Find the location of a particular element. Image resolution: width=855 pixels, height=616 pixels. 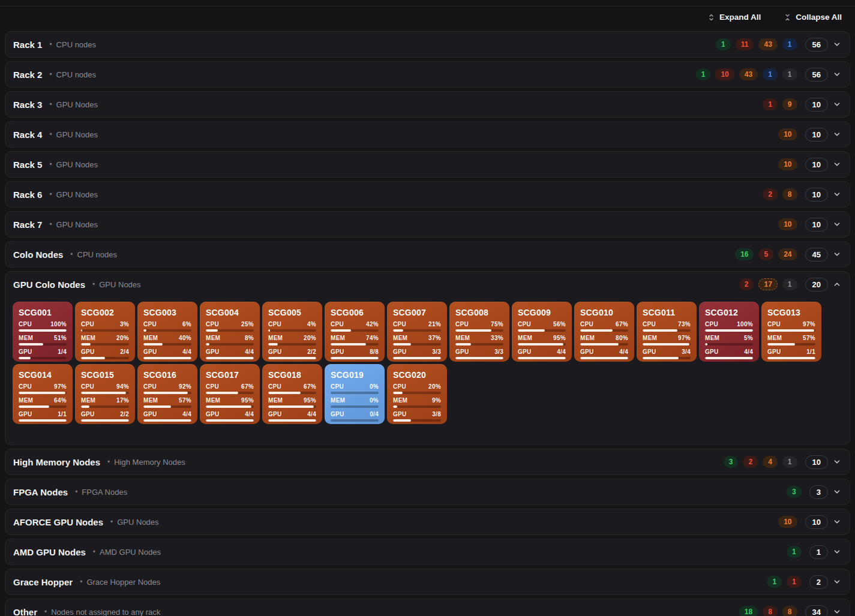

collapse-all-icon is located at coordinates (787, 17).